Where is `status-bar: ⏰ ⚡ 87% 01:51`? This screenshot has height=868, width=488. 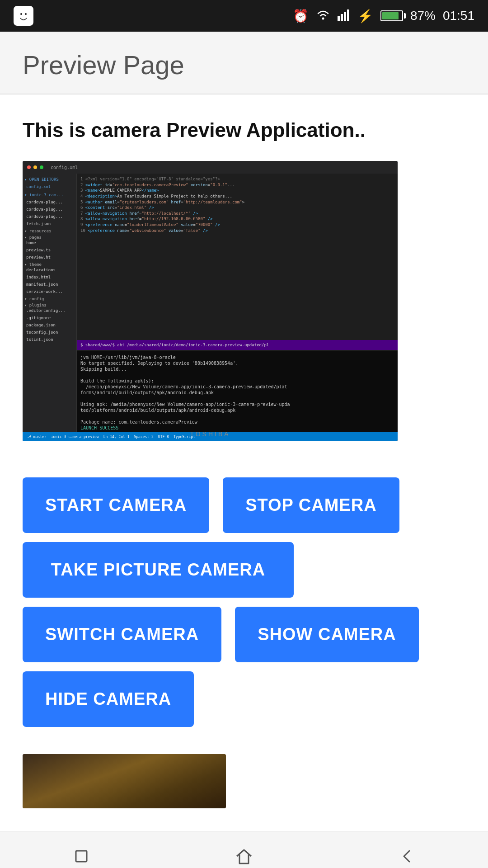
status-bar: ⏰ ⚡ 87% 01:51 is located at coordinates (244, 16).